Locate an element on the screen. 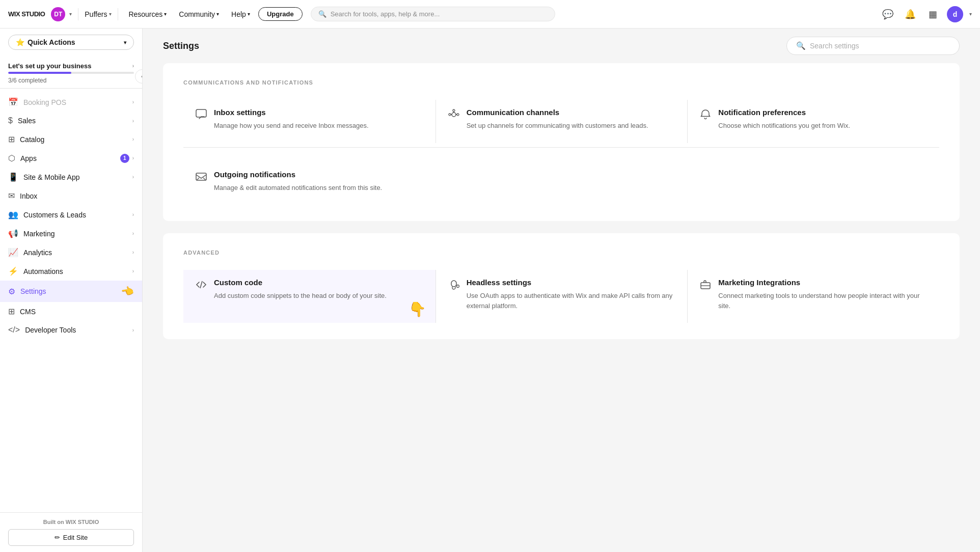 This screenshot has height=552, width=980. notification-preferences-title: Notification preferences is located at coordinates (784, 112).